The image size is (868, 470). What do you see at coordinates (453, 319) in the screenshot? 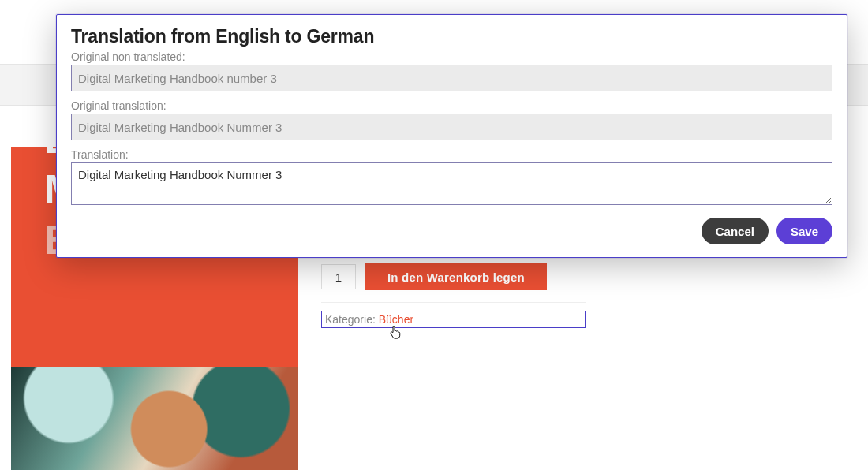
I see `category-highlight-box: Kategorie: Bücher` at bounding box center [453, 319].